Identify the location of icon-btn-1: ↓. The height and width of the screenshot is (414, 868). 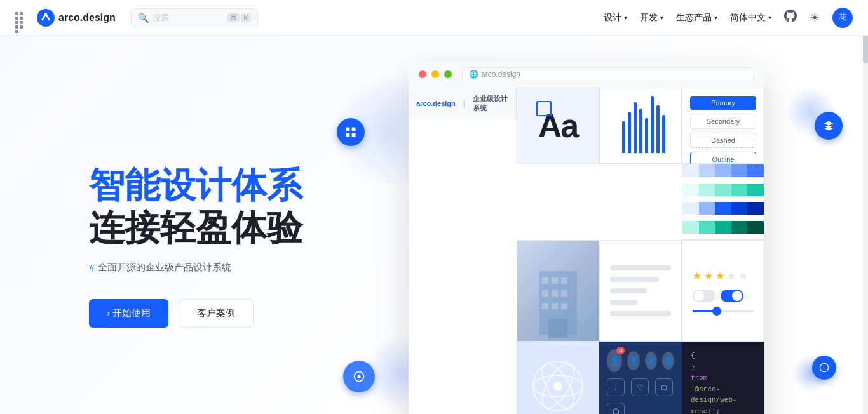
(616, 387).